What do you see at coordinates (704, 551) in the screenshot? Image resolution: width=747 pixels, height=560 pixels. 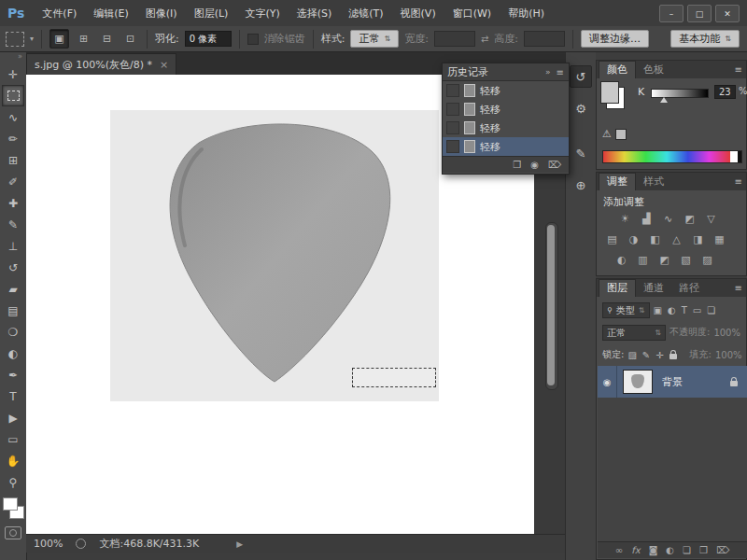 I see `new-layer-icon: ❐` at bounding box center [704, 551].